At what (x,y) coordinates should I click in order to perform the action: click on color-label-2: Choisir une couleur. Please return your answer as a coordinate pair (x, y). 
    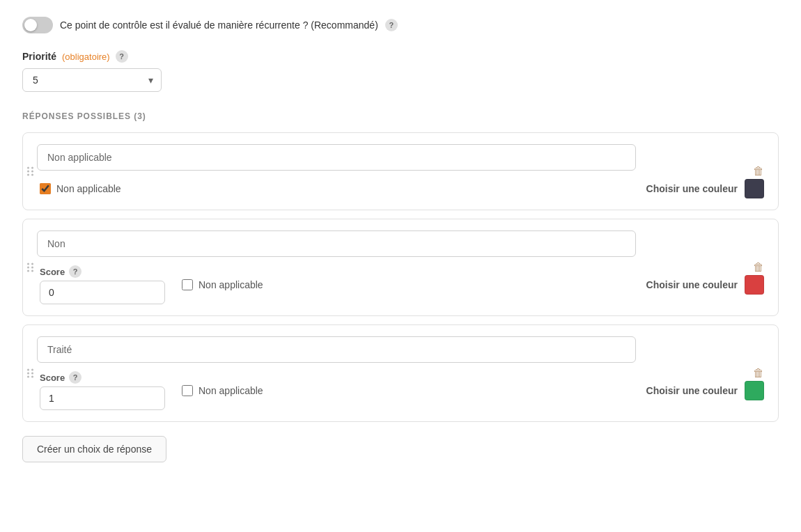
    Looking at the image, I should click on (692, 285).